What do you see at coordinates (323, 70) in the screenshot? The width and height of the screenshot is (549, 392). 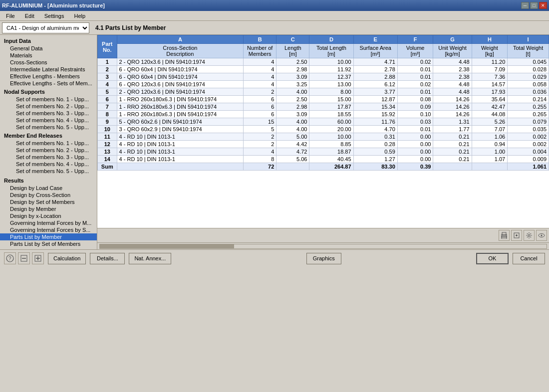 I see `table-row: 2 6 - QRO 60x4 | DIN 59410:1974 4 2.98 1…` at bounding box center [323, 70].